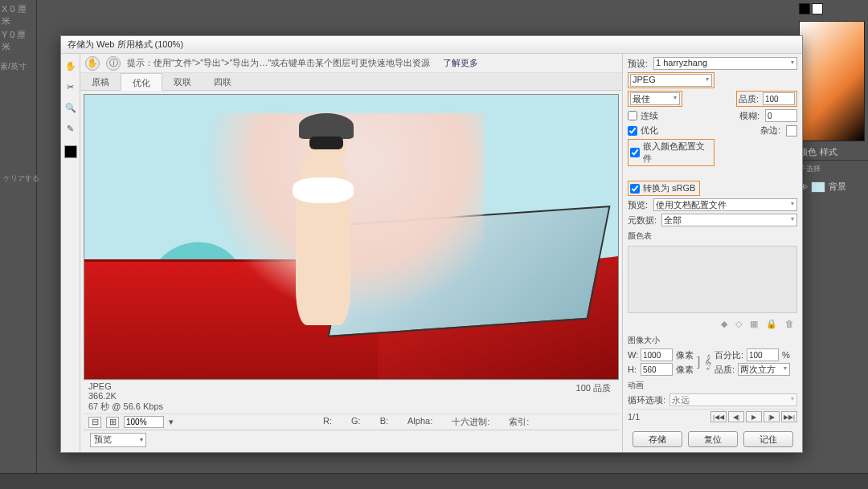  What do you see at coordinates (351, 422) in the screenshot?
I see `zoom-bar: ⊟ ⊞ ▾ R: G: B: Alpha: 十六进制: 索引:` at bounding box center [351, 422].